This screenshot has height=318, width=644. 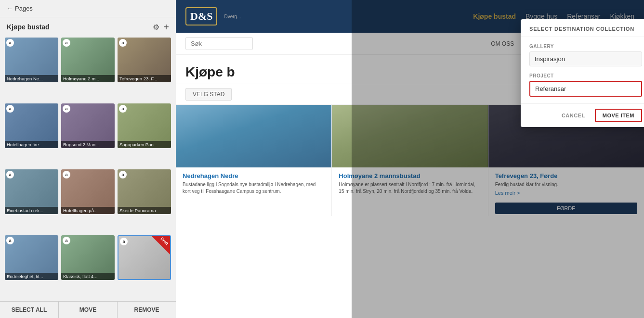 I want to click on gallery-label: GALLERY, so click(x=586, y=46).